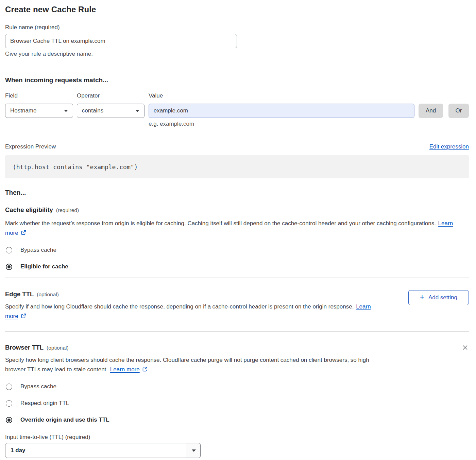 The height and width of the screenshot is (460, 476). Describe the element at coordinates (67, 210) in the screenshot. I see `required-badge: (required)` at that location.